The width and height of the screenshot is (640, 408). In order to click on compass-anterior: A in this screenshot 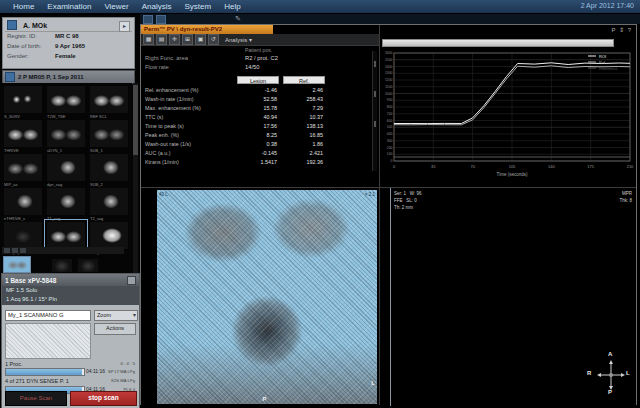, I will do `click(610, 354)`.